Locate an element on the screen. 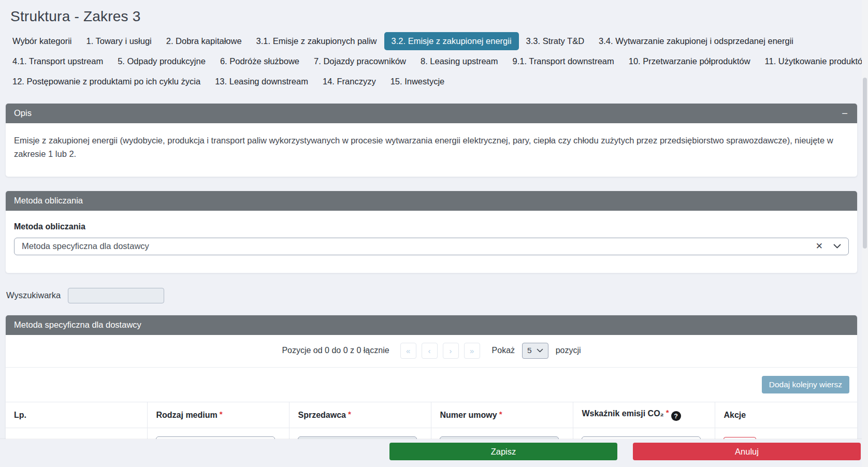 This screenshot has width=868, height=467. tab-uzytkowanie-produktow: 11. Użytkowanie produktów is located at coordinates (813, 61).